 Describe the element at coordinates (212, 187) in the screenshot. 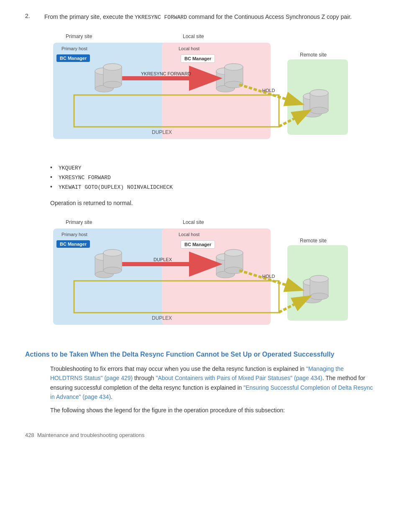

I see `bullet-item-3: YKEWAIT GOTO(DUPLEX) NOINVALIDCHECK` at that location.